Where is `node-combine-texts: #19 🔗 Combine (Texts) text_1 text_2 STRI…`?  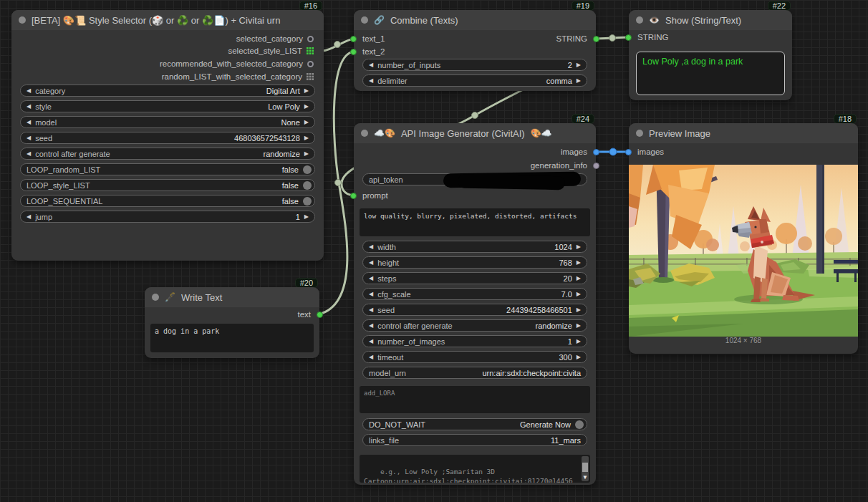
node-combine-texts: #19 🔗 Combine (Texts) text_1 text_2 STRI… is located at coordinates (475, 50).